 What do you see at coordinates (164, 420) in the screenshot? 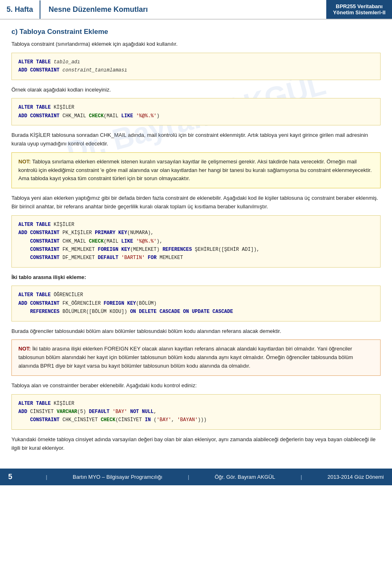
I see `c5-str2: 'BAY'` at bounding box center [164, 420].